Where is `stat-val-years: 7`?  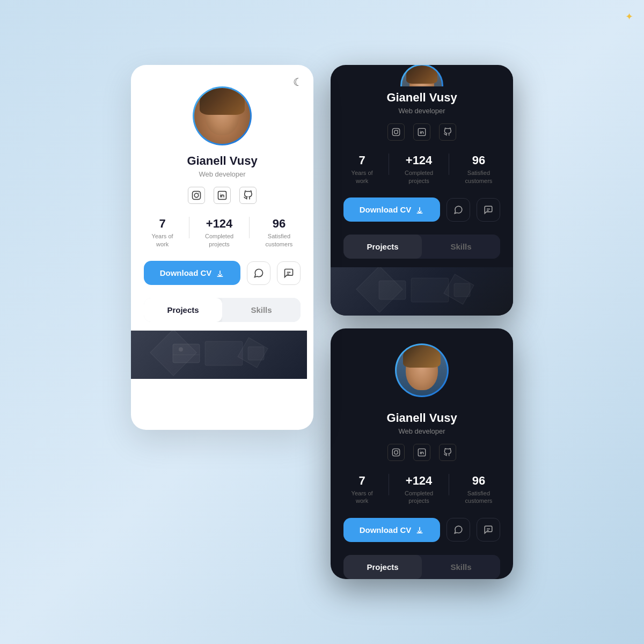 stat-val-years: 7 is located at coordinates (362, 160).